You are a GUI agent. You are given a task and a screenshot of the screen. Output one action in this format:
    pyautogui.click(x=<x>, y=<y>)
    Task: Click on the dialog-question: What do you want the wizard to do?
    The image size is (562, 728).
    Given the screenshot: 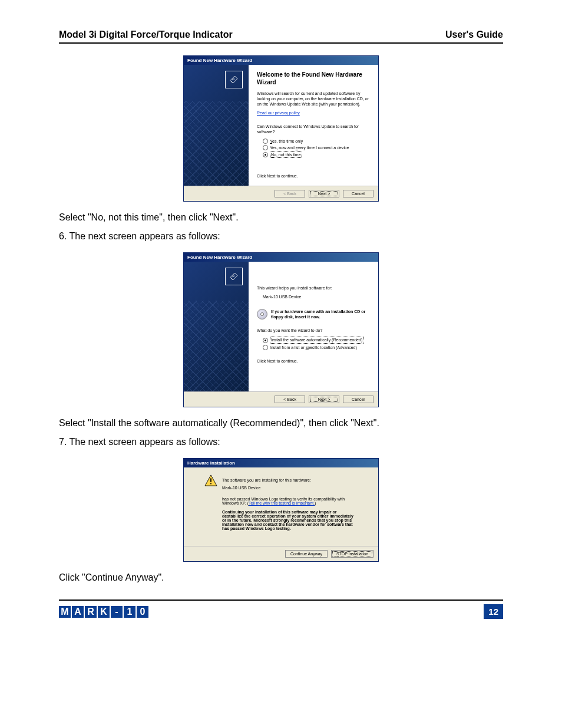 What is the action you would take?
    pyautogui.click(x=313, y=330)
    